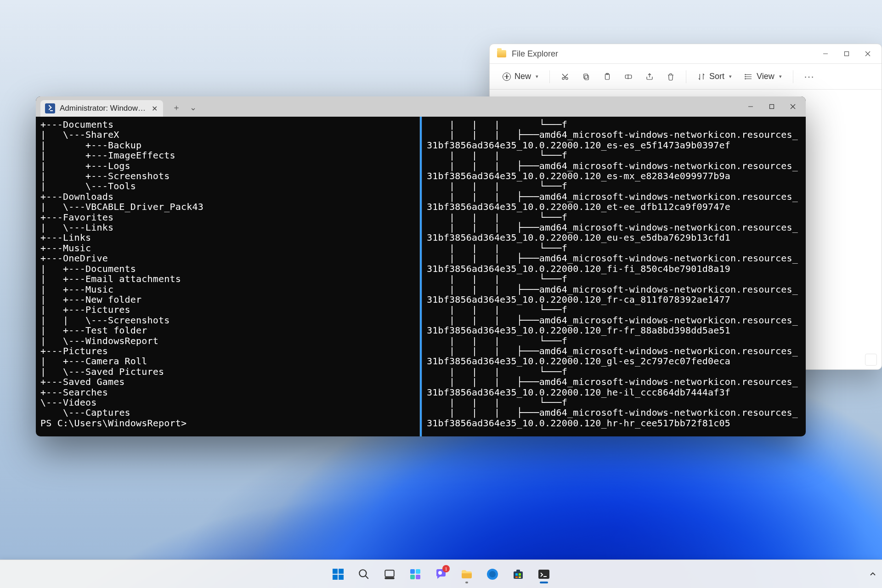 The image size is (882, 588). What do you see at coordinates (228, 392) in the screenshot?
I see `terminal-output-line: +---Searches` at bounding box center [228, 392].